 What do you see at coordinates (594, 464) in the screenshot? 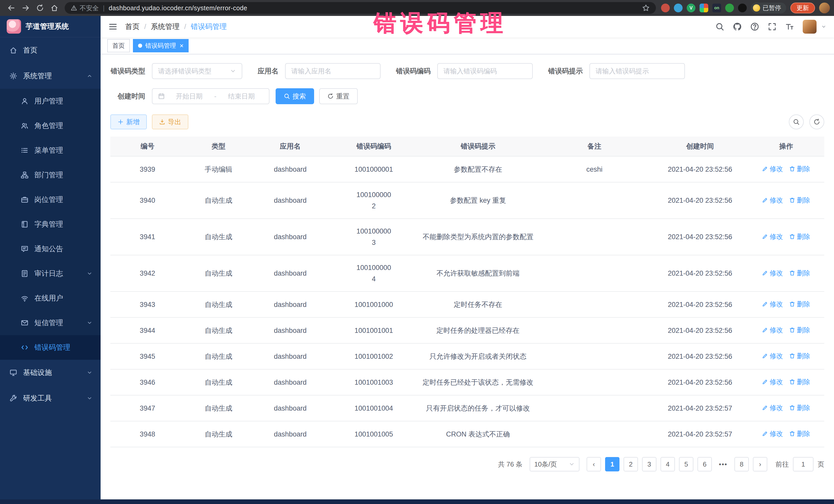
I see `prev-page-button: ‹` at bounding box center [594, 464].